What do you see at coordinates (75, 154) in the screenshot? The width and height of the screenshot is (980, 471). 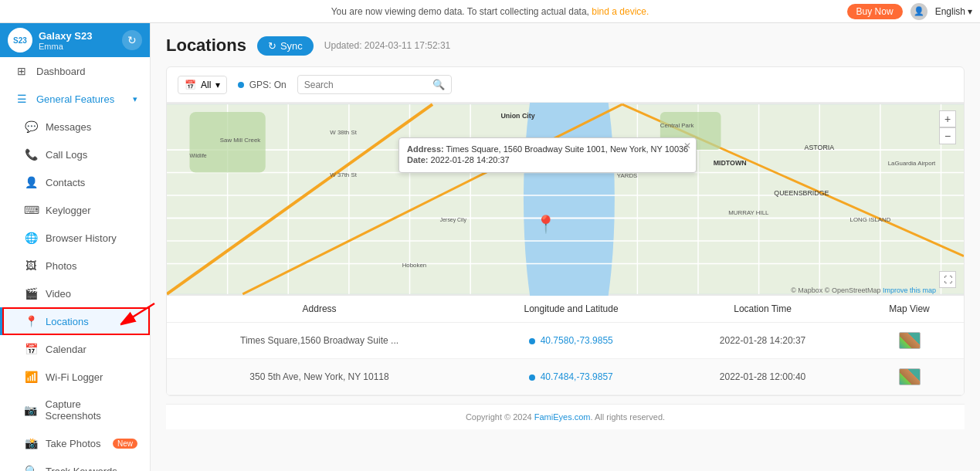 I see `sidebar-item-call-logs: 📞 Call Logs` at bounding box center [75, 154].